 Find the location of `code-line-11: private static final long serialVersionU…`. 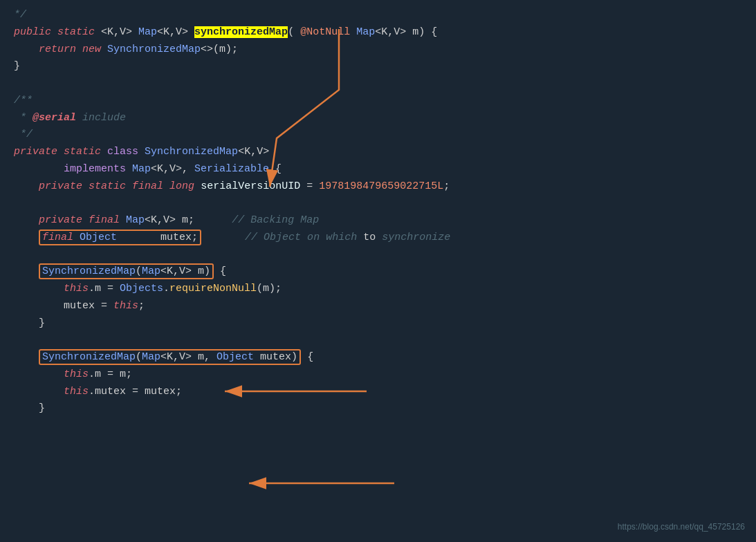

code-line-11: private static final long serialVersionU… is located at coordinates (378, 187).